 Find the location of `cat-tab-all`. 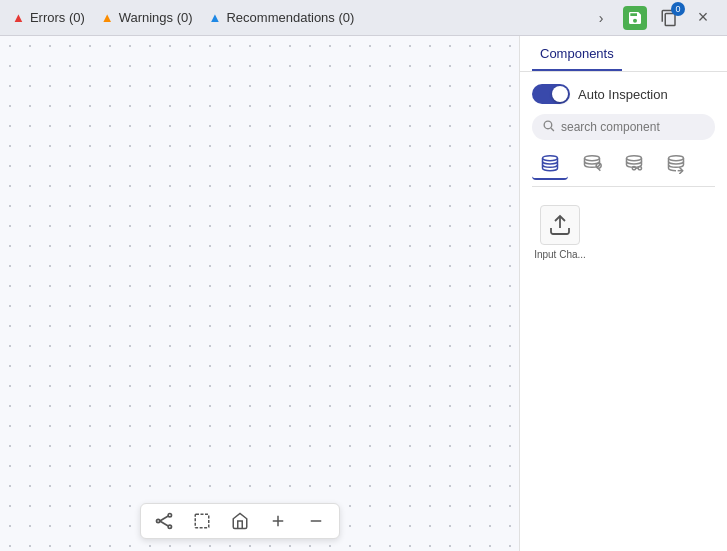

cat-tab-all is located at coordinates (550, 165).